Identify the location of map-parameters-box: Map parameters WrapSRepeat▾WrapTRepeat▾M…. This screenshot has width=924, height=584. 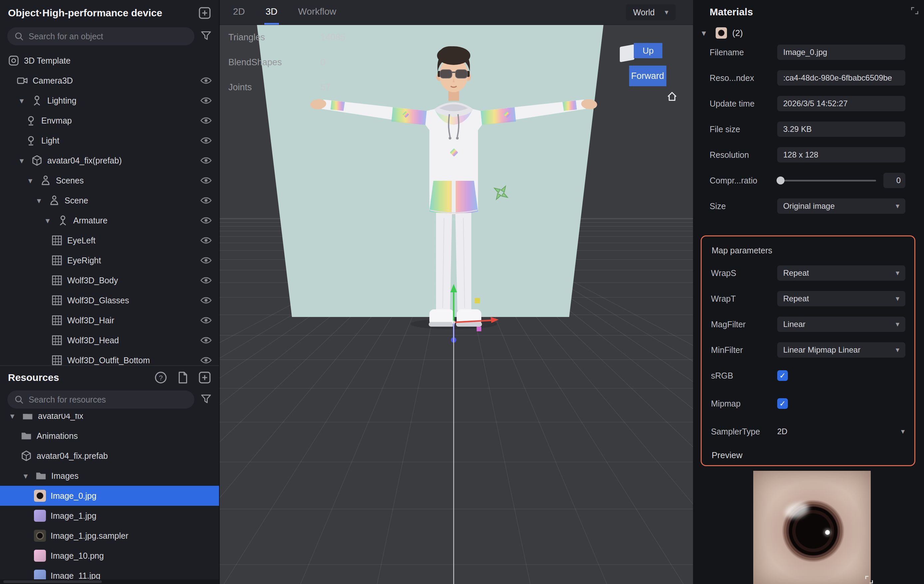
(808, 351).